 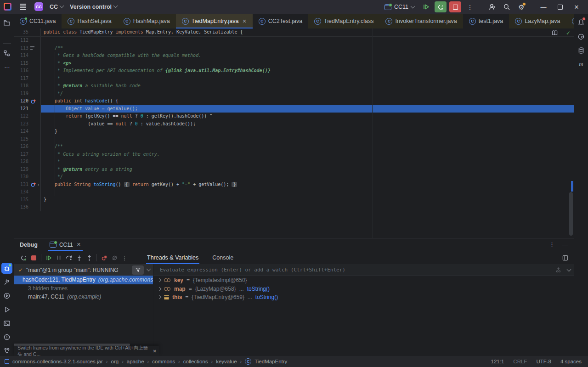 I want to click on editor-tab: CInvokerTransformer.java, so click(x=421, y=21).